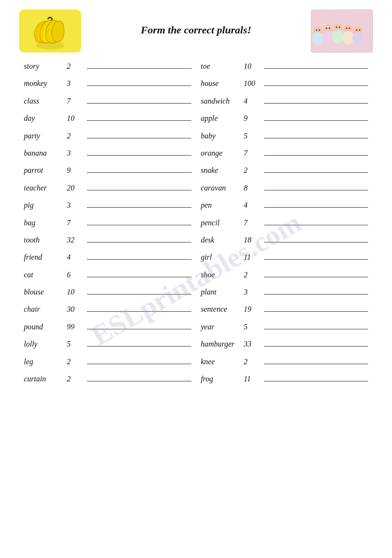 The image size is (392, 558). What do you see at coordinates (108, 136) in the screenshot?
I see `list-item: party 2` at bounding box center [108, 136].